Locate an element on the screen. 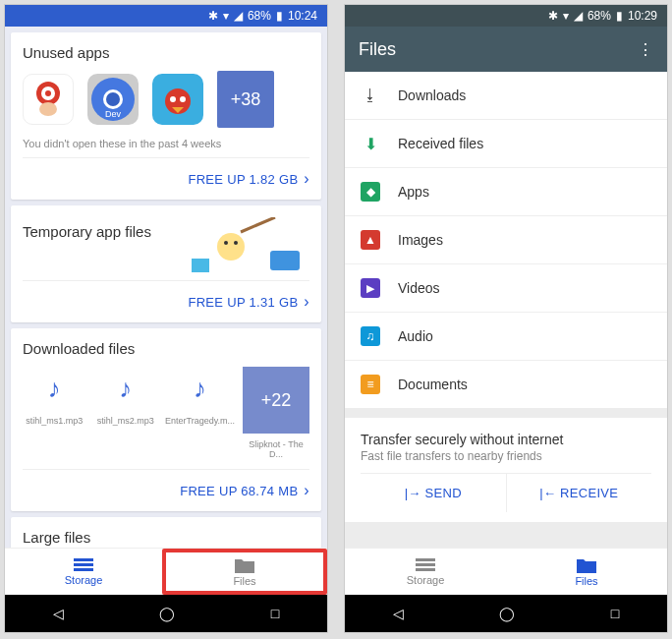  transfer-title: Transfer securely without internet is located at coordinates (506, 439).